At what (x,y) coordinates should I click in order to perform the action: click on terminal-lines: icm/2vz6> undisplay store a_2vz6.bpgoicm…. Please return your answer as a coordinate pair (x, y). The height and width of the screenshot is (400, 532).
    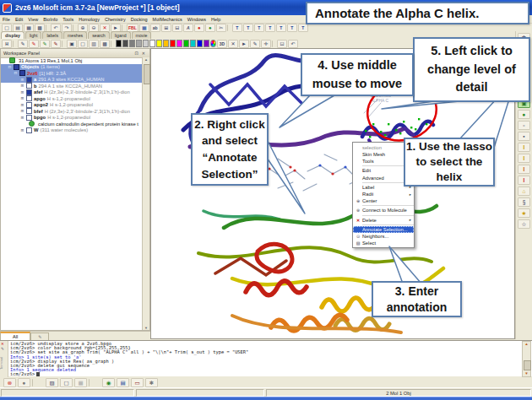
    Looking at the image, I should click on (265, 359).